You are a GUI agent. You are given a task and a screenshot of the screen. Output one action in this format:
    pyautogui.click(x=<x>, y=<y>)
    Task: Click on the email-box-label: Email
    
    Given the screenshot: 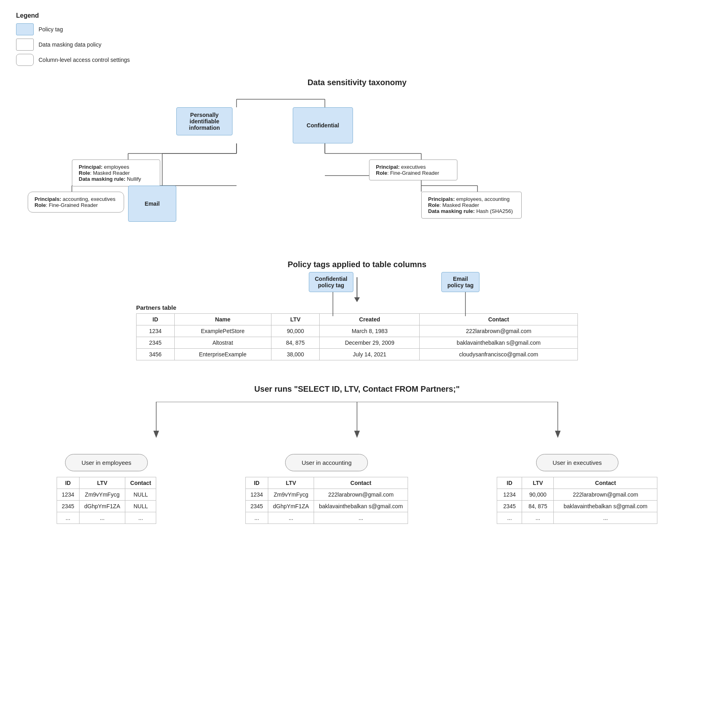 What is the action you would take?
    pyautogui.click(x=152, y=204)
    